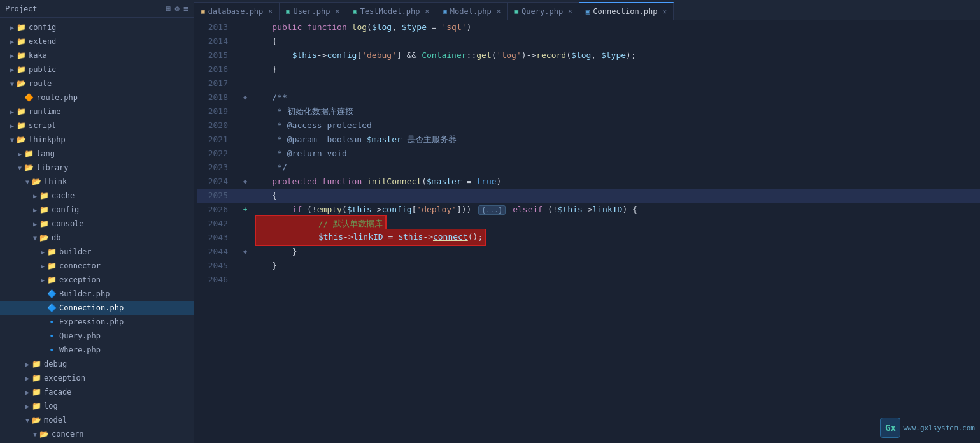 The image size is (980, 443). What do you see at coordinates (616, 69) in the screenshot?
I see `line-code: }` at bounding box center [616, 69].